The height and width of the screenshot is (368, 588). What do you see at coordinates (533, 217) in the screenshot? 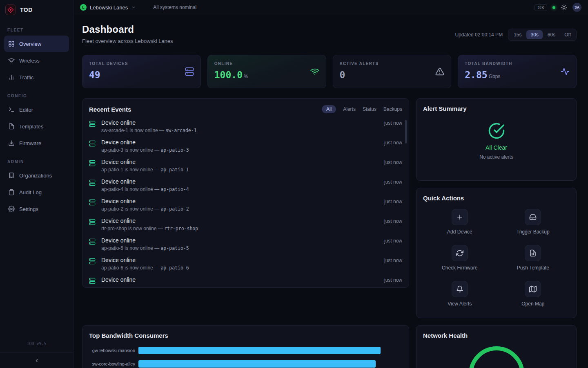
I see `drive-icon` at bounding box center [533, 217].